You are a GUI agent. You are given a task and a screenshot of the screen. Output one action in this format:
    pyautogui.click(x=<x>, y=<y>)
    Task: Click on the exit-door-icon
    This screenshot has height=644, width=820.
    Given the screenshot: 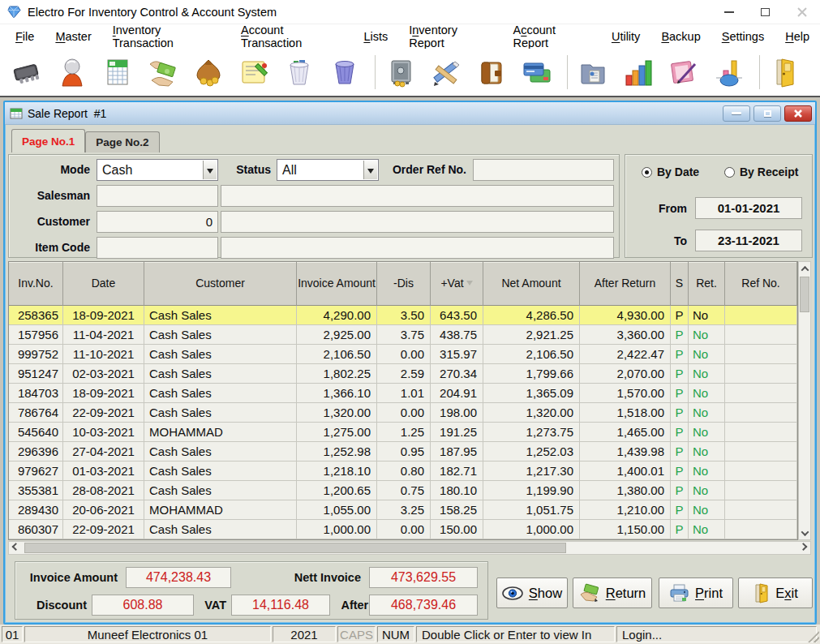 What is the action you would take?
    pyautogui.click(x=785, y=72)
    